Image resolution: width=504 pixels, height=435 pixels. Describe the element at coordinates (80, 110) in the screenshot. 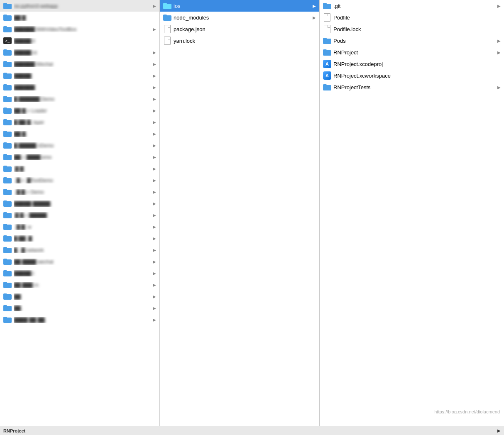

I see `list-item: ██ █.= Loader▶` at that location.